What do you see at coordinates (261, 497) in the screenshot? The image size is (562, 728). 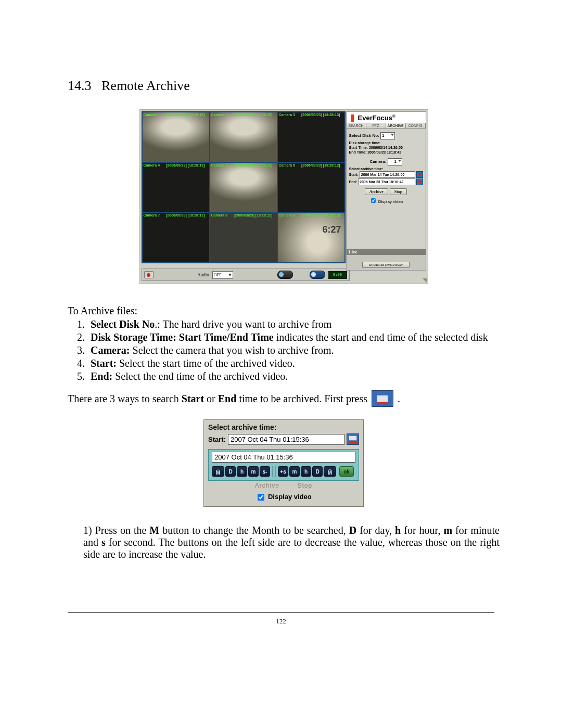 I see `sat-display-video-checkbox` at bounding box center [261, 497].